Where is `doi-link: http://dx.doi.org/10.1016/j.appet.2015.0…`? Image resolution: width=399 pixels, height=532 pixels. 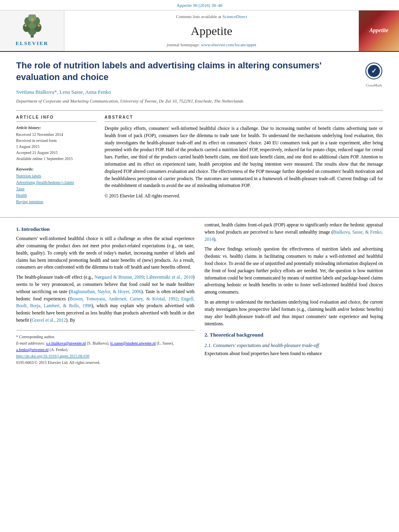
doi-link: http://dx.doi.org/10.1016/j.appet.2015.0… is located at coordinates (53, 356).